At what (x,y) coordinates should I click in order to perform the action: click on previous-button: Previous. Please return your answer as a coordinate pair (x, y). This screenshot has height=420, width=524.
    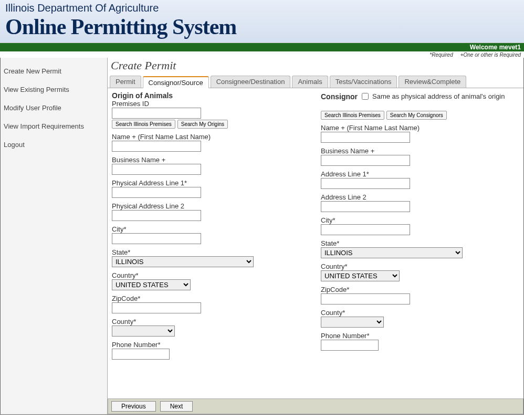
    Looking at the image, I should click on (133, 406).